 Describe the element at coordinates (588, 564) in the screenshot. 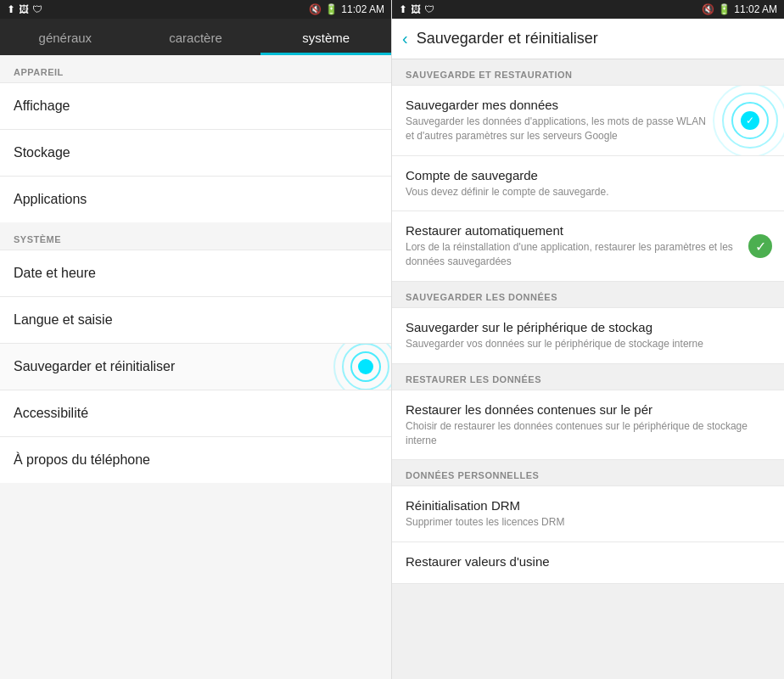

I see `right-item-restaurer-usine: Restaurer valeurs d'usine` at that location.